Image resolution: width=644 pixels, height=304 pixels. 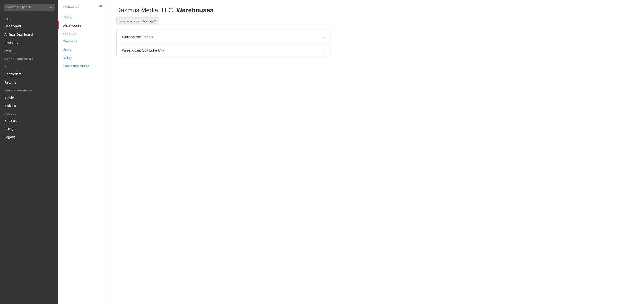 I want to click on sidebar-item-single: Single, so click(x=29, y=97).